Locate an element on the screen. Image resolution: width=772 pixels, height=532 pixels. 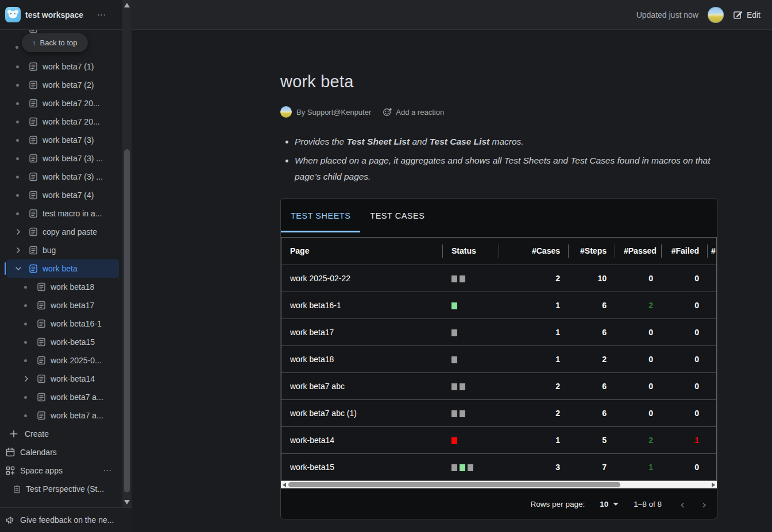
column-header-page: Page is located at coordinates (362, 251).